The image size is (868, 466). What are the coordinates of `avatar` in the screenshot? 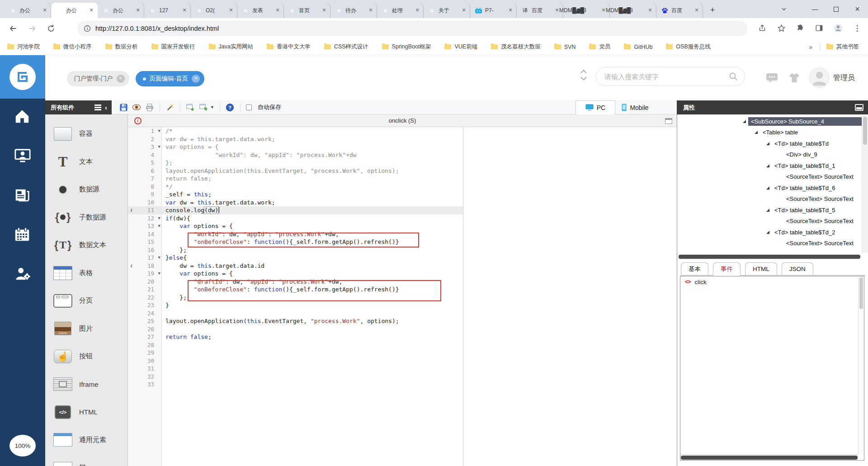 It's located at (819, 78).